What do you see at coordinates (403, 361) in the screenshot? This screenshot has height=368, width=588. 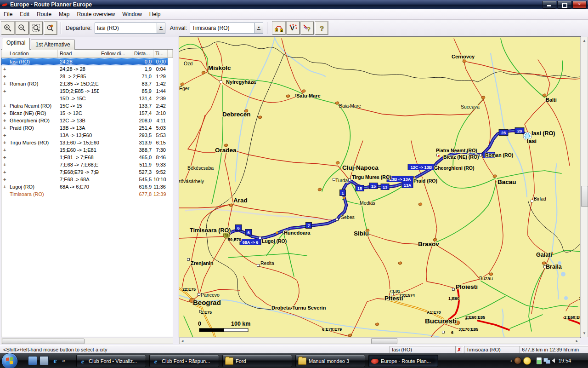 I see `taskbar-button: Europe - Route Plan...` at bounding box center [403, 361].